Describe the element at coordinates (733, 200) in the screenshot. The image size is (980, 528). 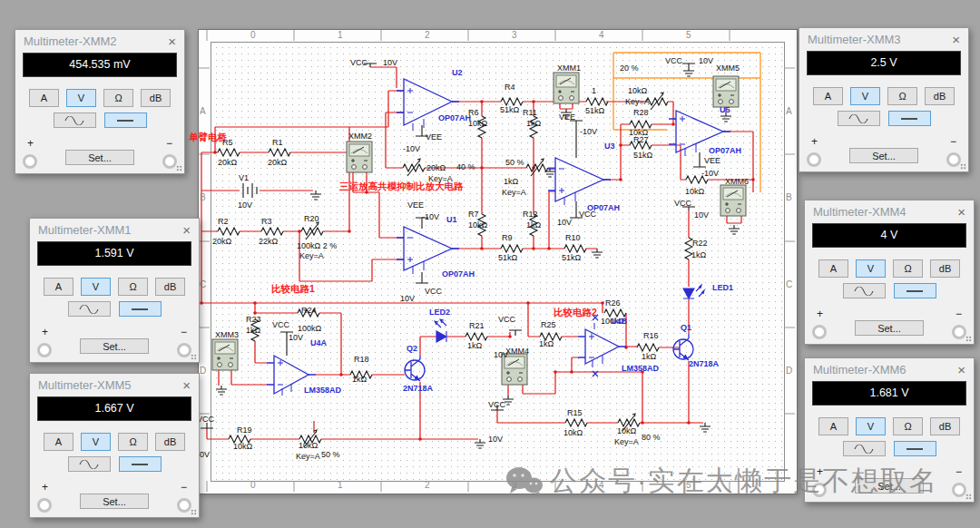
I see `xmm6-probe` at that location.